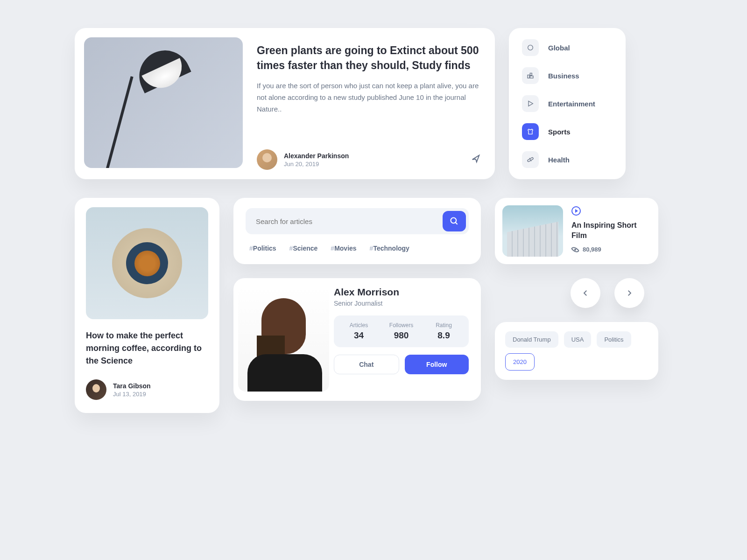  What do you see at coordinates (147, 263) in the screenshot?
I see `coffee-image` at bounding box center [147, 263].